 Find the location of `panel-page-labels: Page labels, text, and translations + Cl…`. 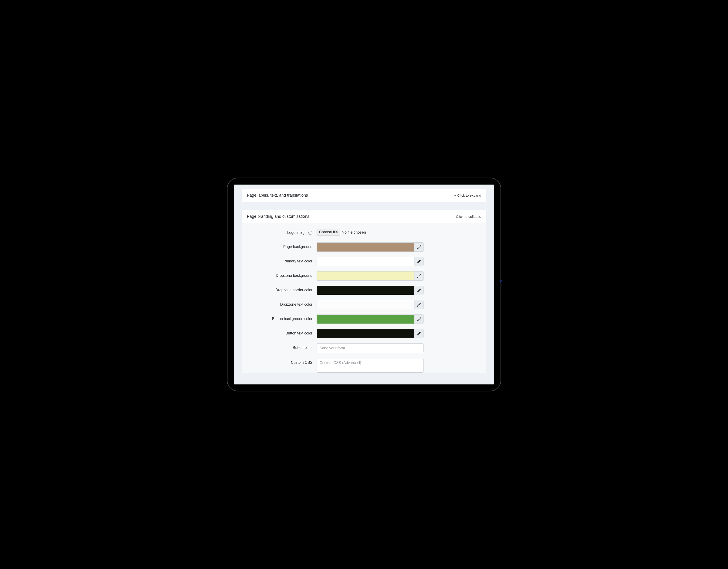

panel-page-labels: Page labels, text, and translations + Cl… is located at coordinates (364, 195).